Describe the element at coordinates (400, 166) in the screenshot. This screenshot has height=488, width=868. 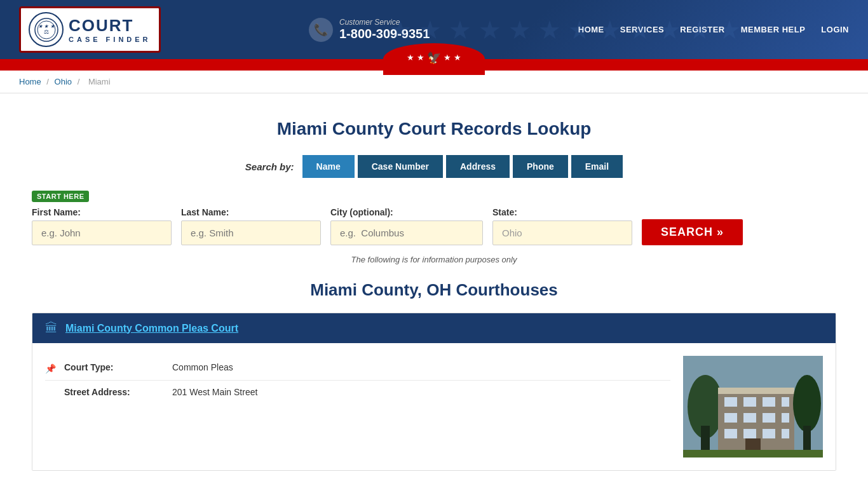
I see `tab-case-number: Case Number` at that location.